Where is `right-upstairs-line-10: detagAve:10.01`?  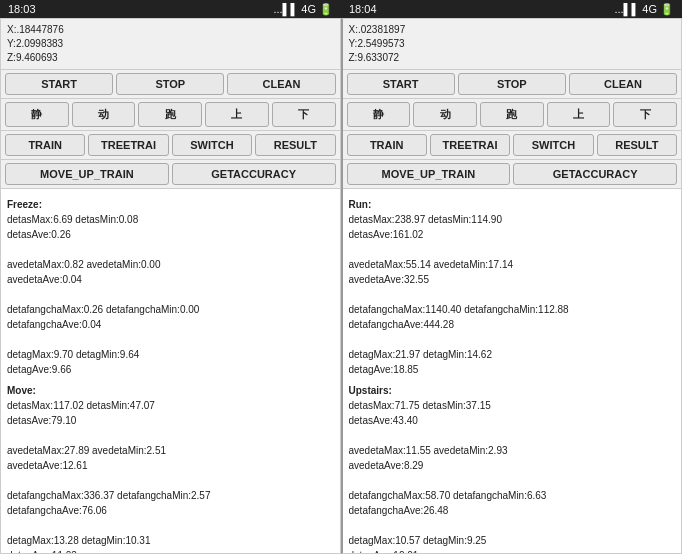 right-upstairs-line-10: detagAve:10.01 is located at coordinates (512, 550).